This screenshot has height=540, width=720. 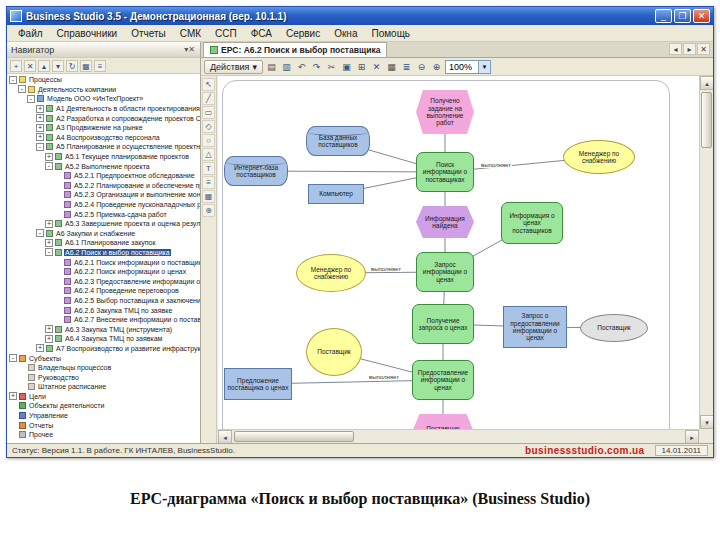 I want to click on tree-item-19: -А6.2 Поиск и выбор поставщика, so click(x=104, y=253).